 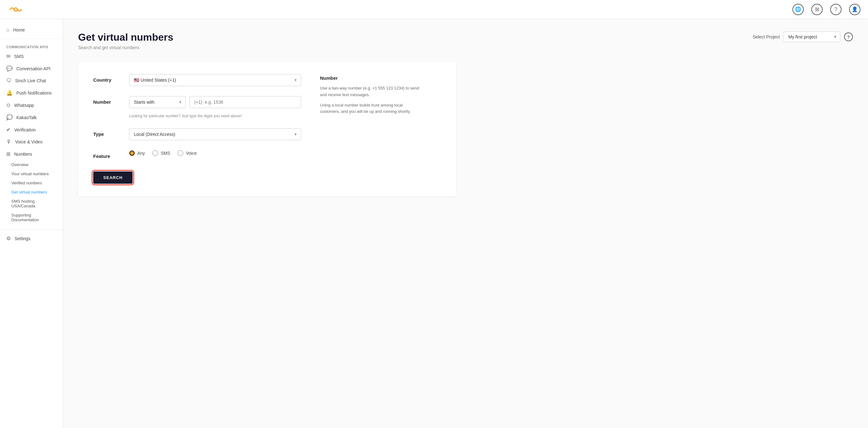 What do you see at coordinates (245, 102) in the screenshot?
I see `number-input` at bounding box center [245, 102].